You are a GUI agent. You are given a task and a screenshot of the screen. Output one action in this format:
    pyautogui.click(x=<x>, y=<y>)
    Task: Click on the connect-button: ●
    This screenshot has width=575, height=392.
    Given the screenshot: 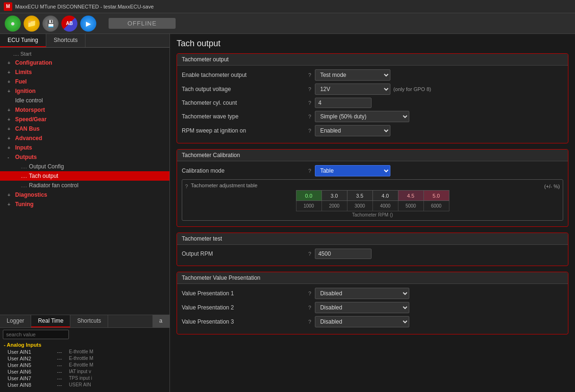 What is the action you would take?
    pyautogui.click(x=13, y=24)
    